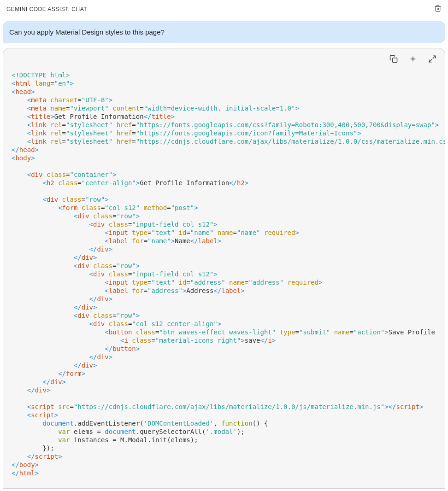  Describe the element at coordinates (224, 9) in the screenshot. I see `panel-header: GEMINI CODE ASSIST: CHAT` at that location.